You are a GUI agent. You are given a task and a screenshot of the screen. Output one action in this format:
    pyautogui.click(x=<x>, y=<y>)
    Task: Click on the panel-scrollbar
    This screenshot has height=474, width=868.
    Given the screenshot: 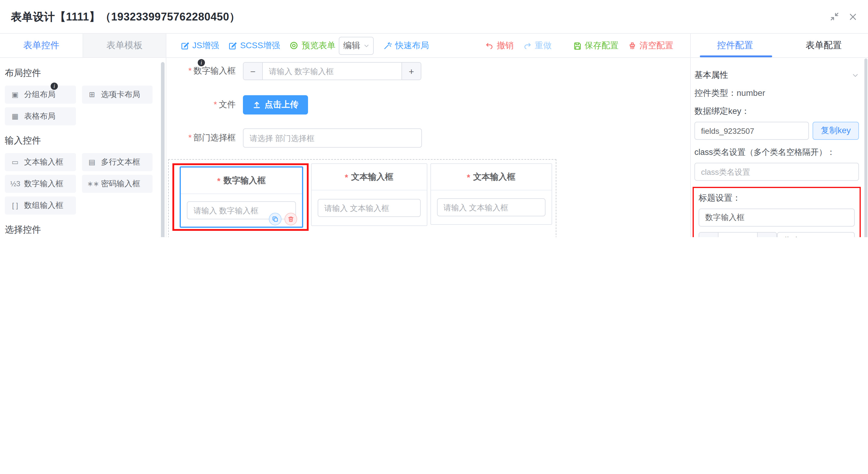 What is the action you would take?
    pyautogui.click(x=866, y=148)
    